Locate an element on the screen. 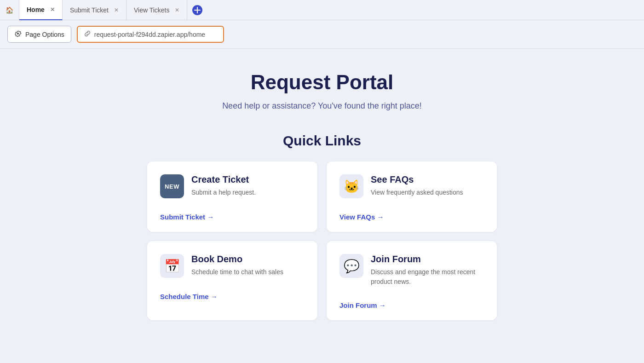 This screenshot has width=644, height=363. view-faqs-link: View FAQs → is located at coordinates (412, 217).